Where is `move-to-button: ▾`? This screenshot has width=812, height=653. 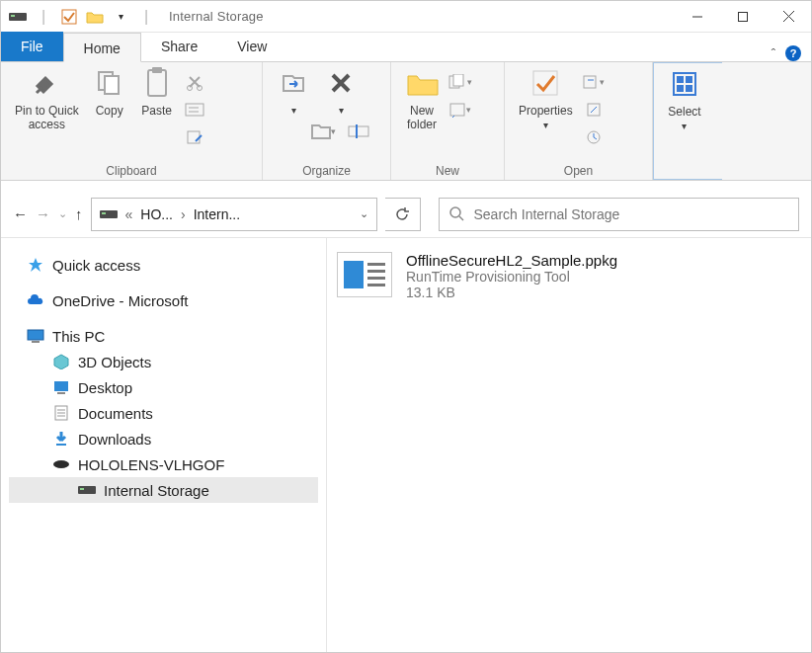
move-to-button: ▾ is located at coordinates (293, 92).